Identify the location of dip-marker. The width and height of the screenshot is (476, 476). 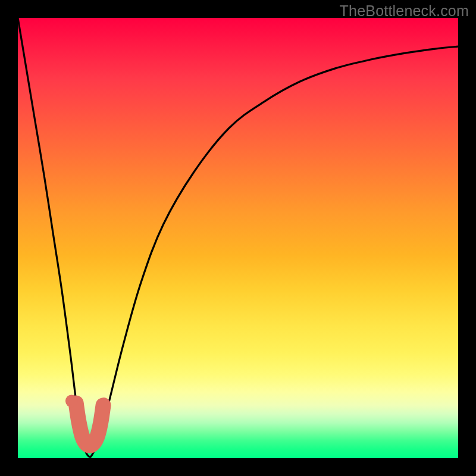
(90, 425).